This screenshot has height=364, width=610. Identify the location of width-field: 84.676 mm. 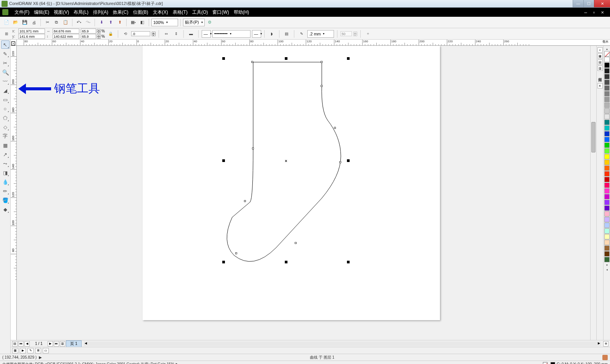
(66, 31).